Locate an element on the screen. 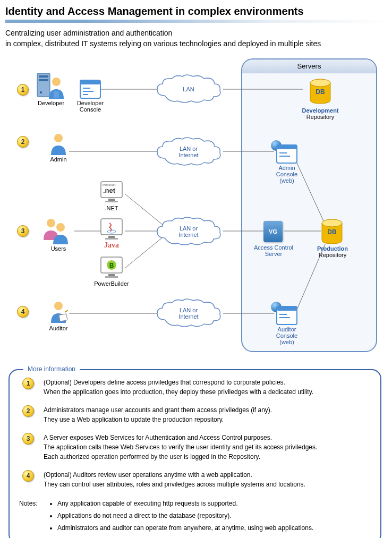 The height and width of the screenshot is (538, 392). info-1-line1: (Optional) Developers define access priv… is located at coordinates (165, 382).